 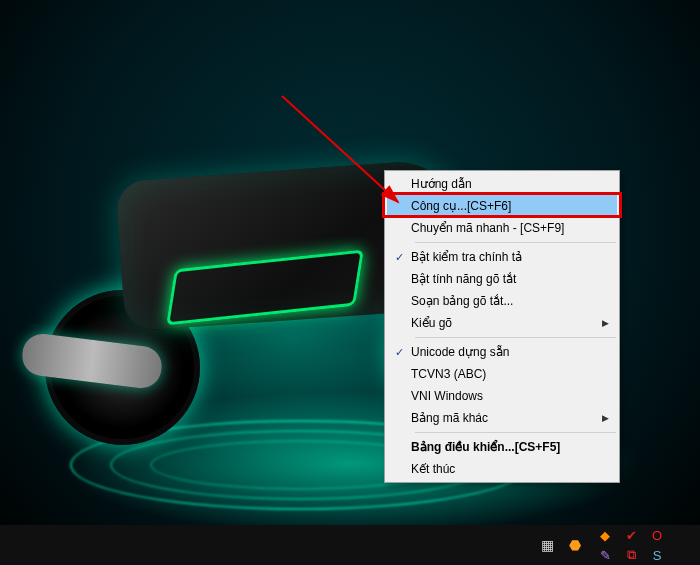 What do you see at coordinates (504, 184) in the screenshot?
I see `menu-item-label: Hướng dẫn` at bounding box center [504, 184].